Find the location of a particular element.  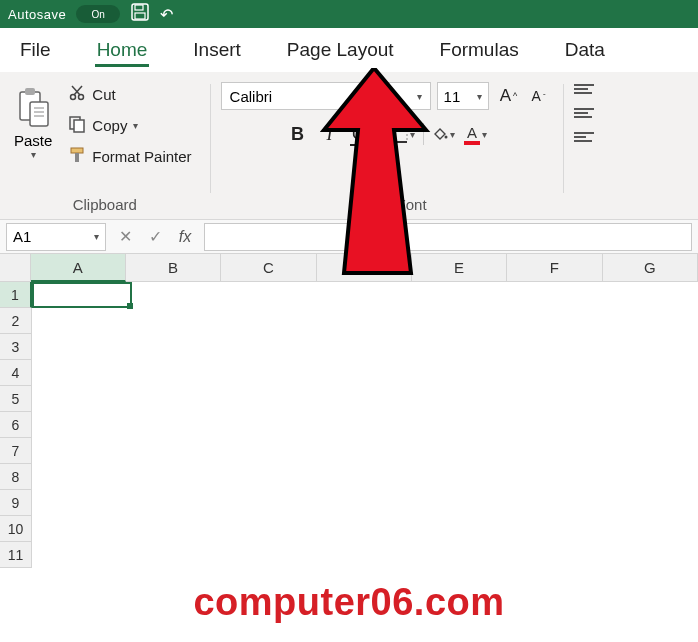

row-header: 5 is located at coordinates (16, 399).